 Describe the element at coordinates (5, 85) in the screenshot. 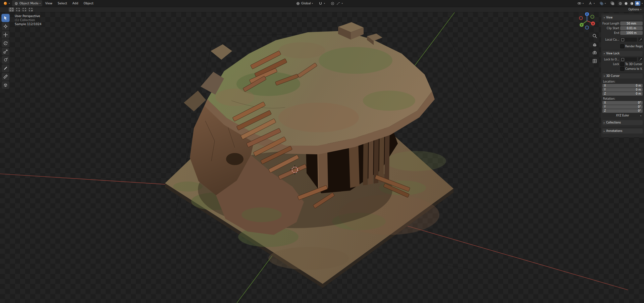

I see `add-cube-icon` at that location.